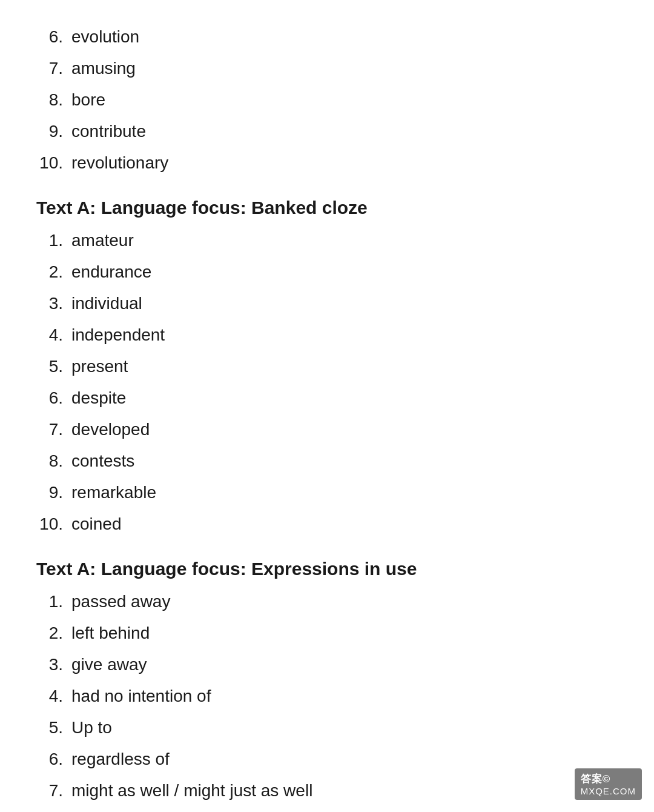 This screenshot has width=654, height=812. I want to click on list-text: evolution, so click(105, 37).